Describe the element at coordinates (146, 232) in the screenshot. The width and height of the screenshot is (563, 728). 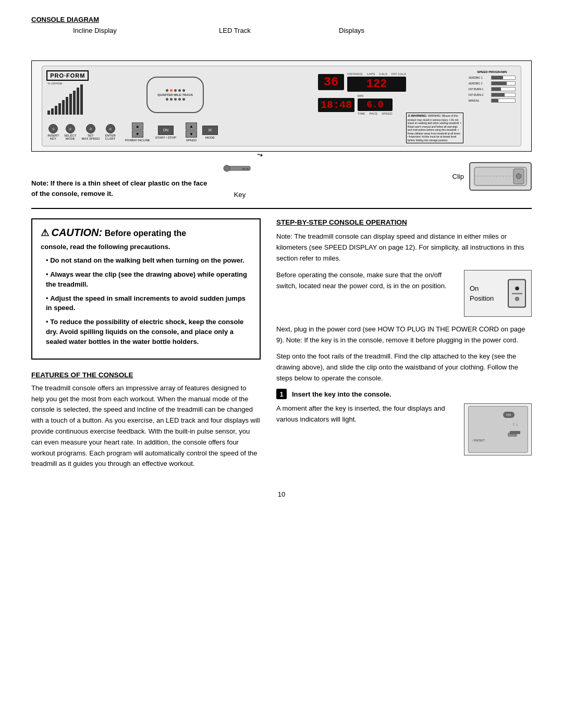
I see `caution-title: ⚠ CAUTION: Before operating the` at that location.